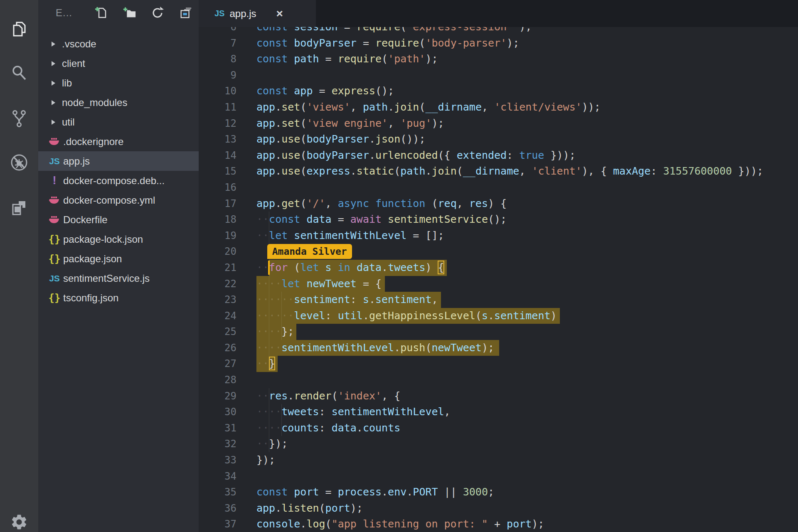  What do you see at coordinates (19, 73) in the screenshot?
I see `search-icon` at bounding box center [19, 73].